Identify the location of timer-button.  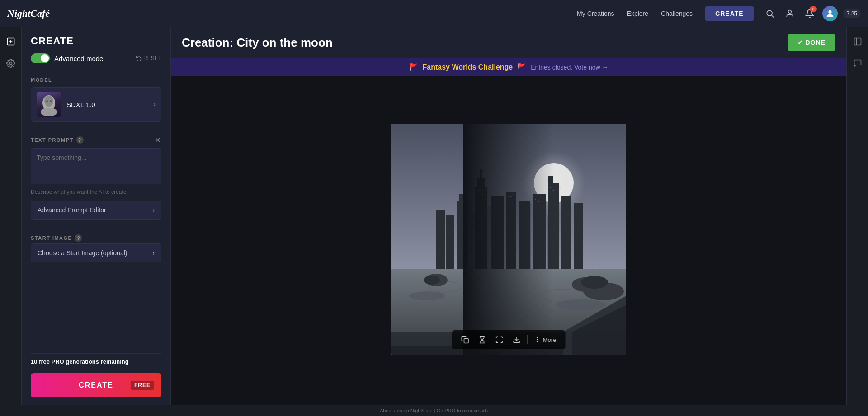
(482, 340).